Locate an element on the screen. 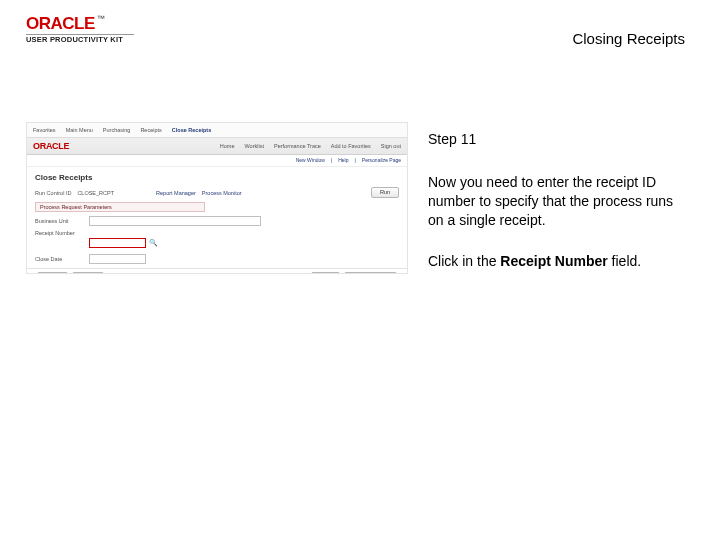  nav-link: Performance Trace is located at coordinates (298, 146).